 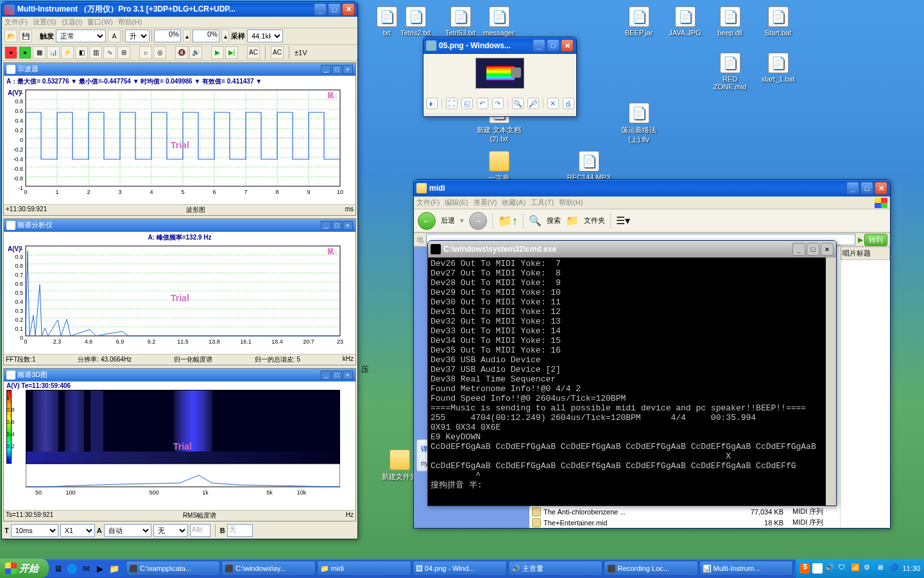 What do you see at coordinates (462, 221) in the screenshot?
I see `dropdown-icon: ▾` at bounding box center [462, 221].